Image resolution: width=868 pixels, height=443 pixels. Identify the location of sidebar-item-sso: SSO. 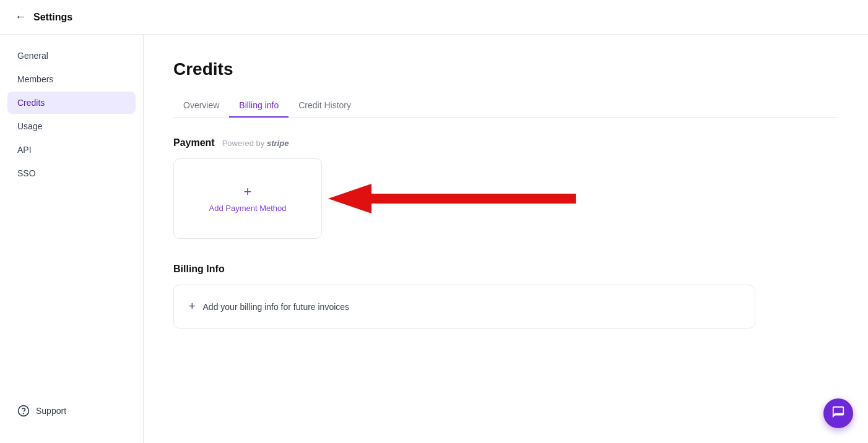
(72, 173).